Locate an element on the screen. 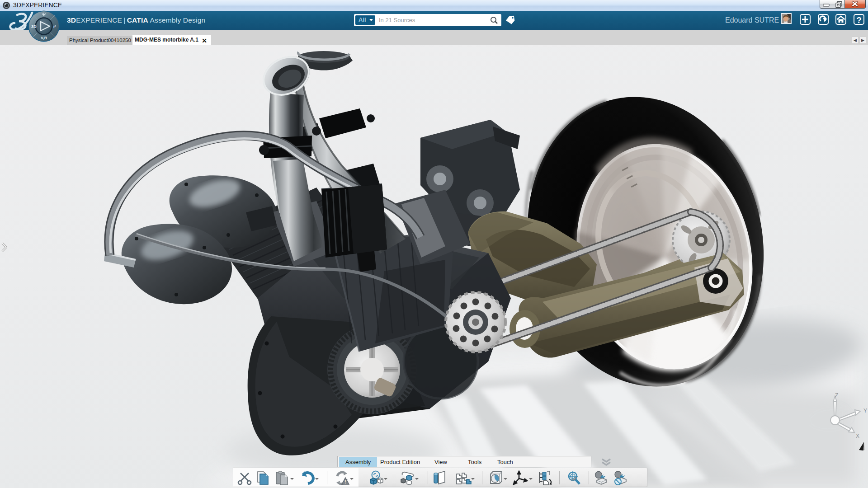 The width and height of the screenshot is (868, 488). svg-text: Y is located at coordinates (865, 411).